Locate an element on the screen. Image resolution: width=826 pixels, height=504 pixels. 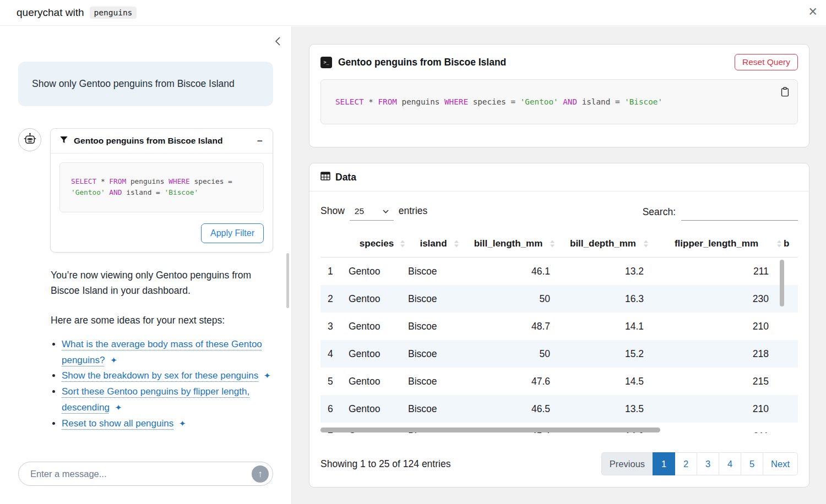
suggestion-item: What is the average body mass of these G… is located at coordinates (167, 353).